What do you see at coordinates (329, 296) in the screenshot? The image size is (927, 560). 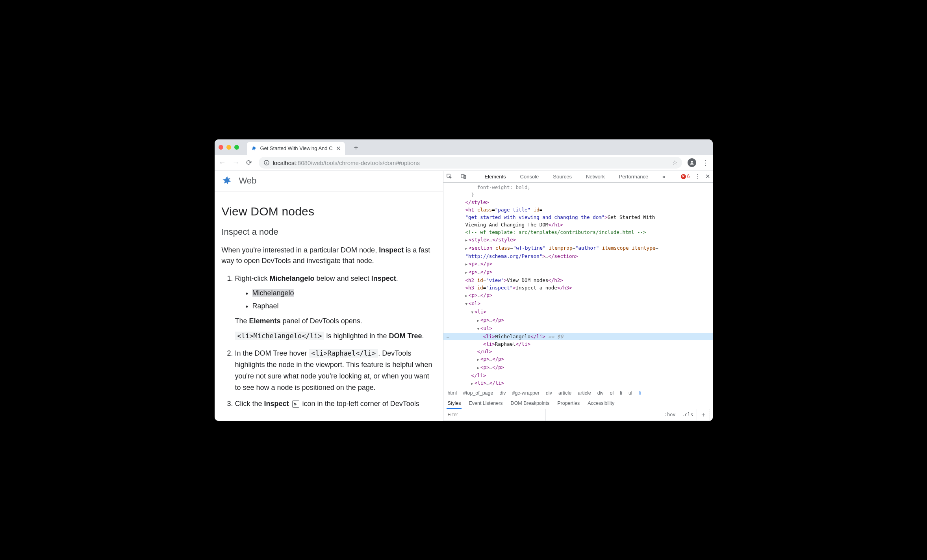 I see `page-pane: Web View DOM nodes Inspect a node When y…` at bounding box center [329, 296].